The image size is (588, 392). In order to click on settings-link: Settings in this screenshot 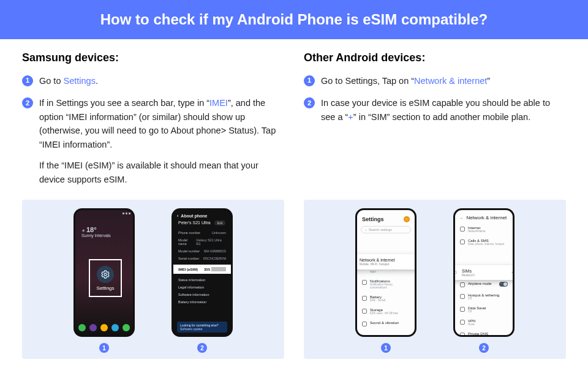, I will do `click(80, 81)`.